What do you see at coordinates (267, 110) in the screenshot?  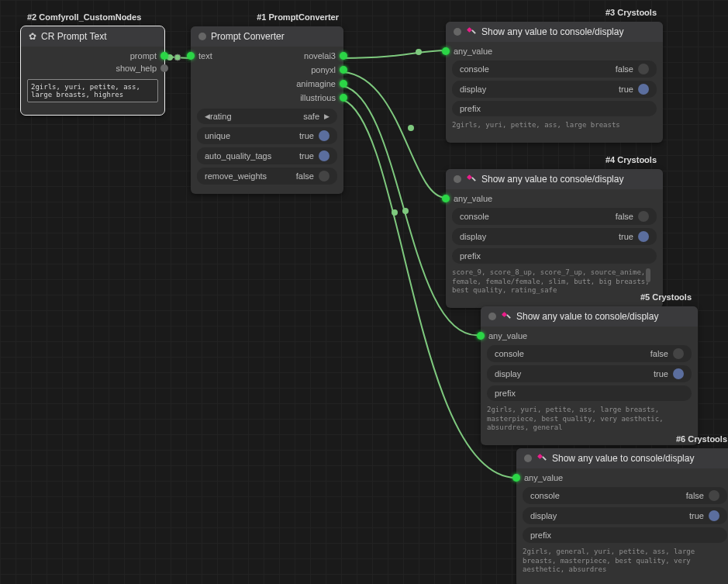 I see `node-prompt-converter: #1 PromptConverter Prompt Converter text…` at bounding box center [267, 110].